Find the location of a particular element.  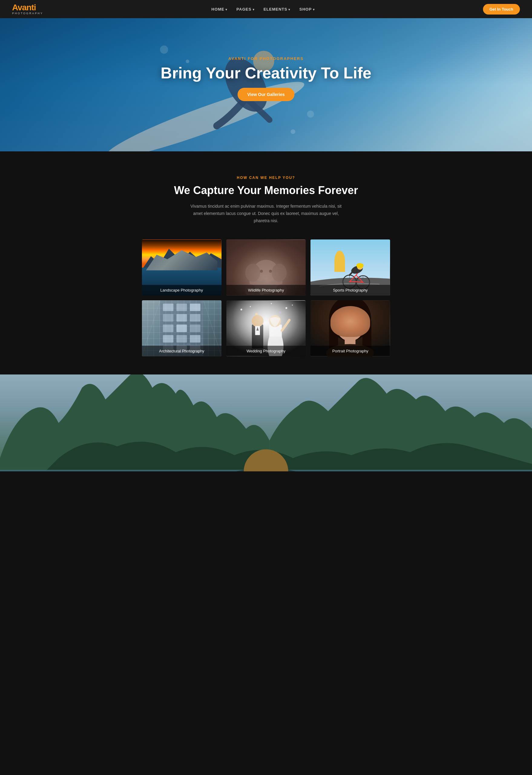

logo-title: Avanti is located at coordinates (28, 7).